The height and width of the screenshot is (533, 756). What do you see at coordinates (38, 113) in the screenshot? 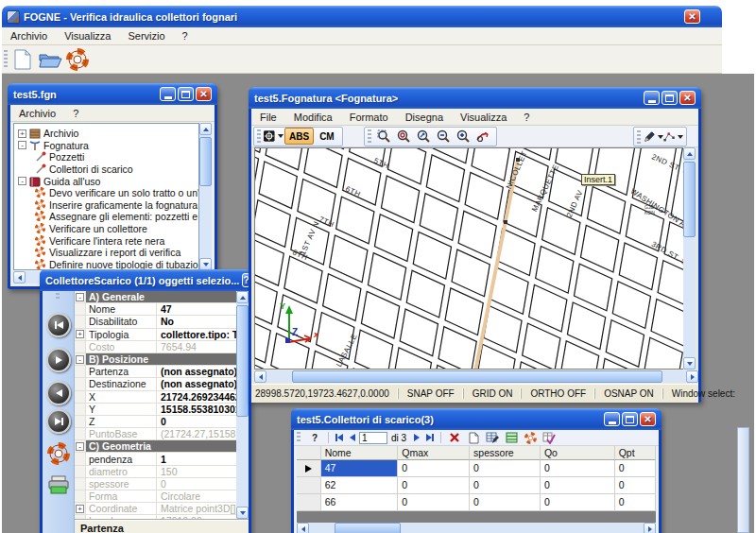
I see `tree-menu-item-archivio: Archivio` at bounding box center [38, 113].